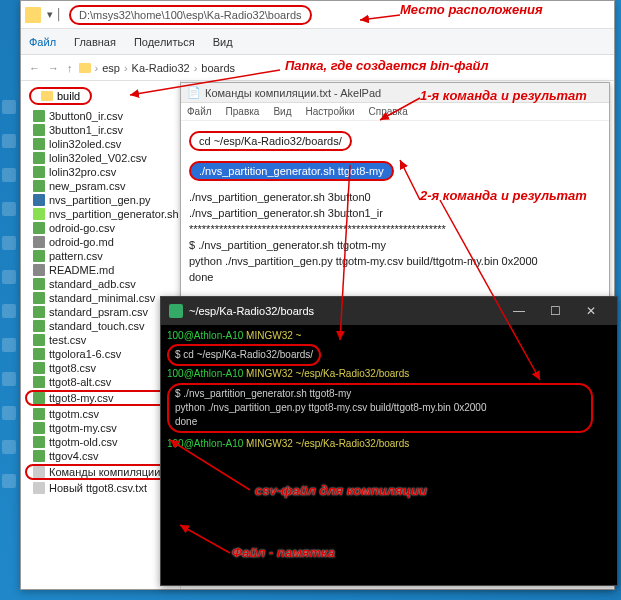 This screenshot has height=600, width=621. Describe the element at coordinates (82, 398) in the screenshot. I see `file-label: ttgot8-my.csv` at that location.